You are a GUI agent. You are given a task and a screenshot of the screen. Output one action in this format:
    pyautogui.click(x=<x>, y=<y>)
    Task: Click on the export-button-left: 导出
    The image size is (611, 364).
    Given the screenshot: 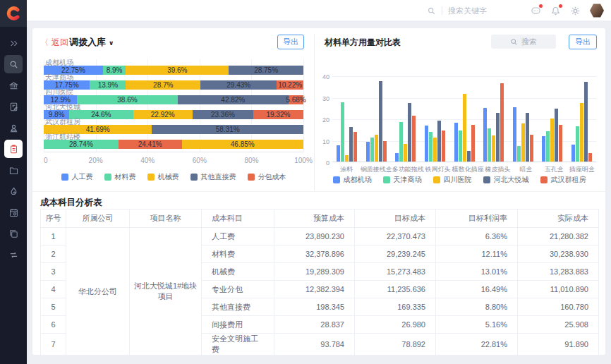 What is the action you would take?
    pyautogui.click(x=291, y=42)
    